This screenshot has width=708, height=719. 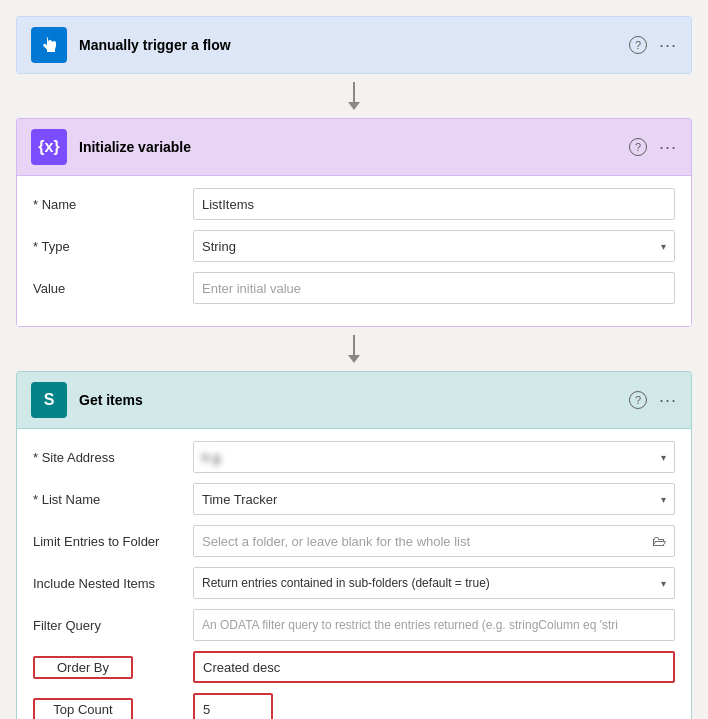 I want to click on variable-icon-box: {x}, so click(x=49, y=147).